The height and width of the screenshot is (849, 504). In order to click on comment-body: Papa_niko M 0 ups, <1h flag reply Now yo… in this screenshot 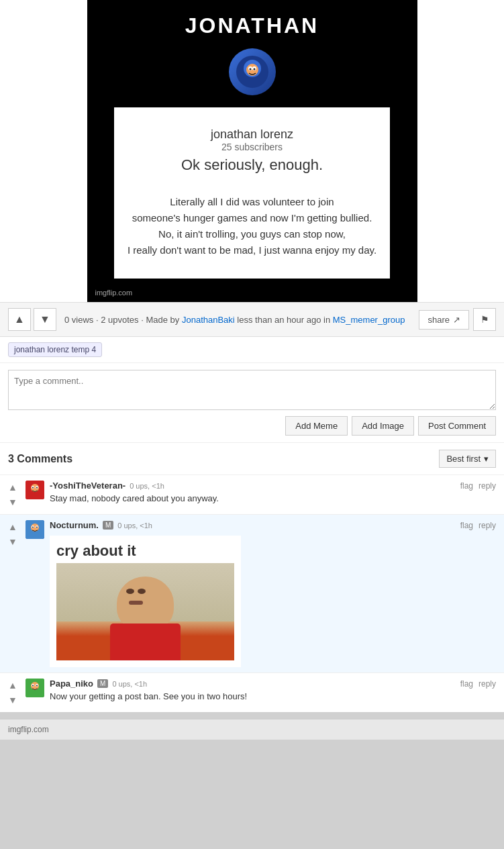, I will do `click(272, 691)`.